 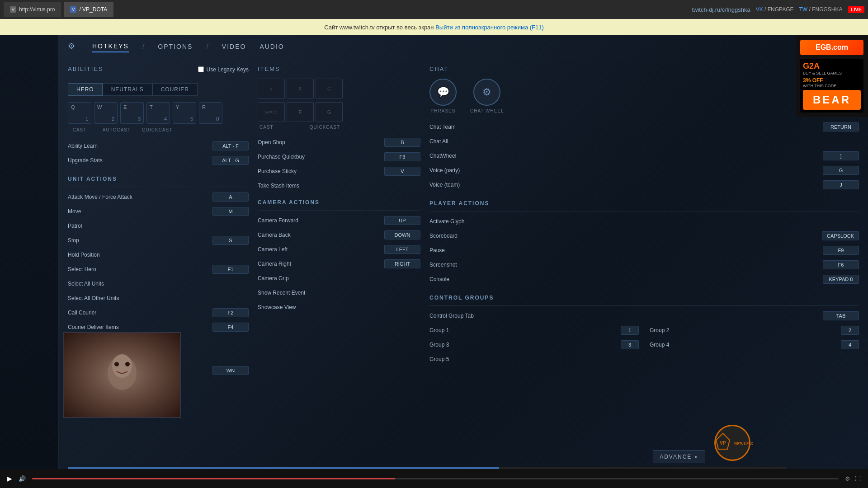 I want to click on tab-courier: COURIER, so click(x=175, y=89).